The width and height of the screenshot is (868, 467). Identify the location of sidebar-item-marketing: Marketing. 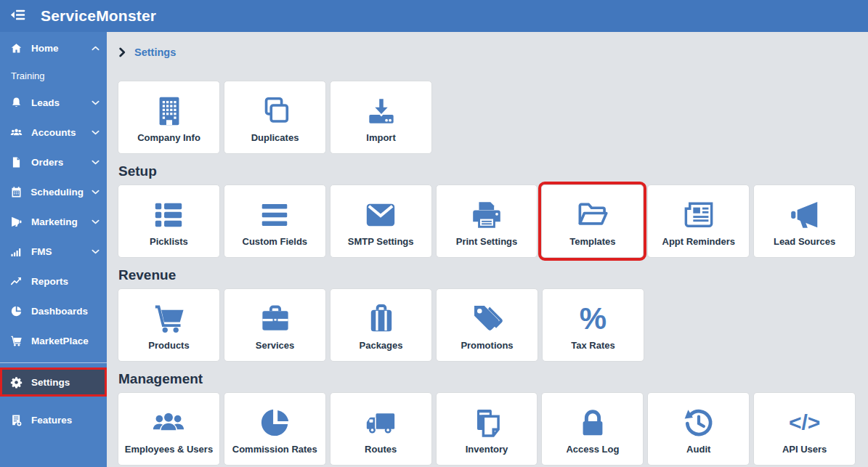
(54, 222).